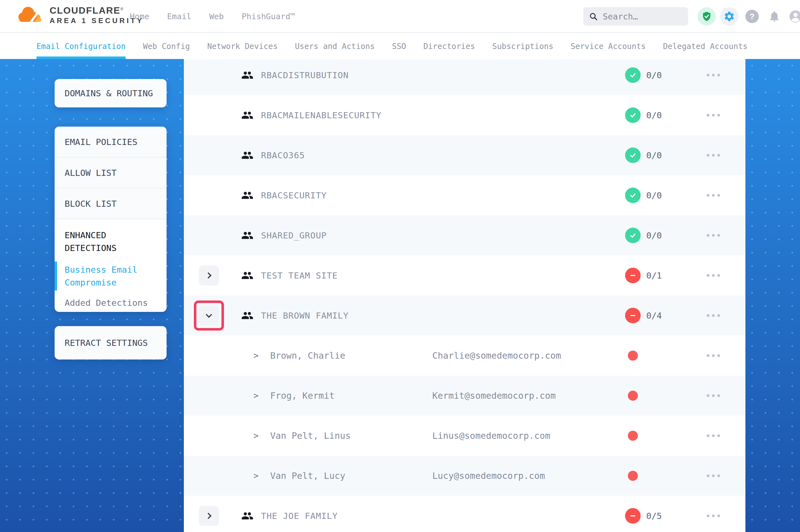 The height and width of the screenshot is (532, 800). What do you see at coordinates (111, 93) in the screenshot?
I see `domains-routing-card: DOMAINS & ROUTING` at bounding box center [111, 93].